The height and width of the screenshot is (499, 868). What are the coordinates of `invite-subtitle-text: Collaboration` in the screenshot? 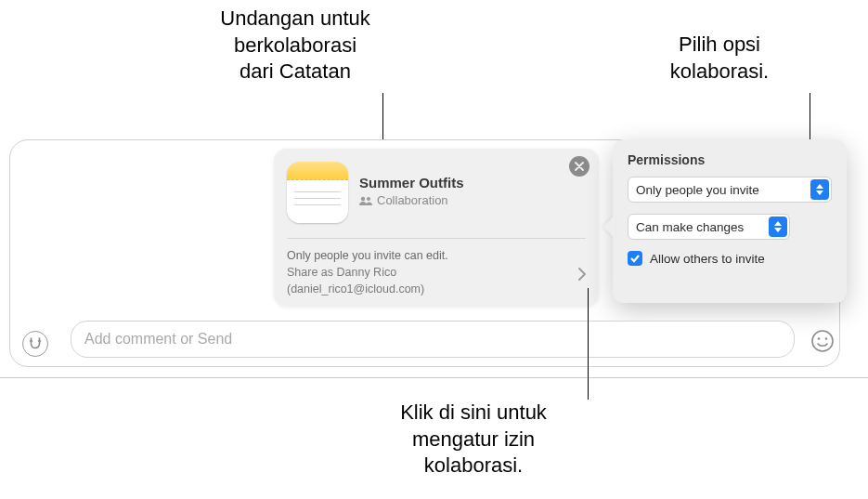 It's located at (412, 201).